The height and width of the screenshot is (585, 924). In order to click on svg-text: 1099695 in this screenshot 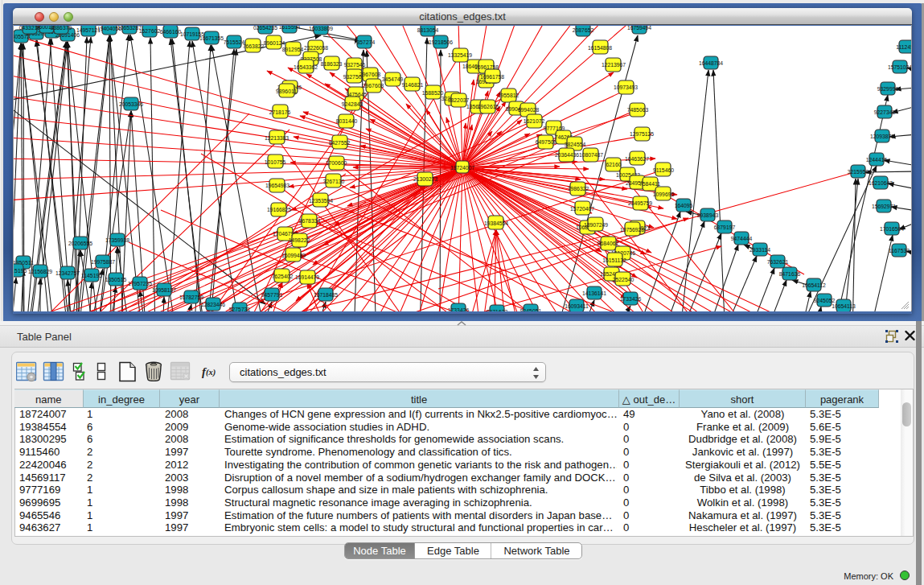, I will do `click(664, 195)`.